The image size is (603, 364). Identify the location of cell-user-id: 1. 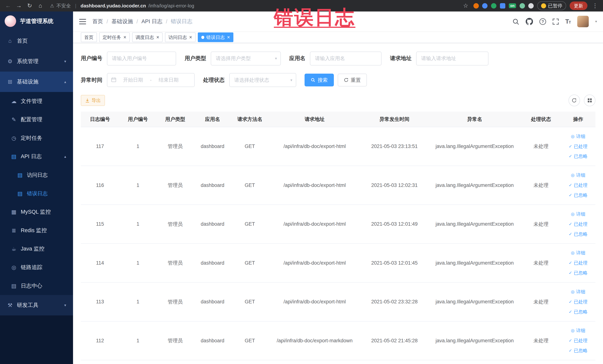
(138, 185).